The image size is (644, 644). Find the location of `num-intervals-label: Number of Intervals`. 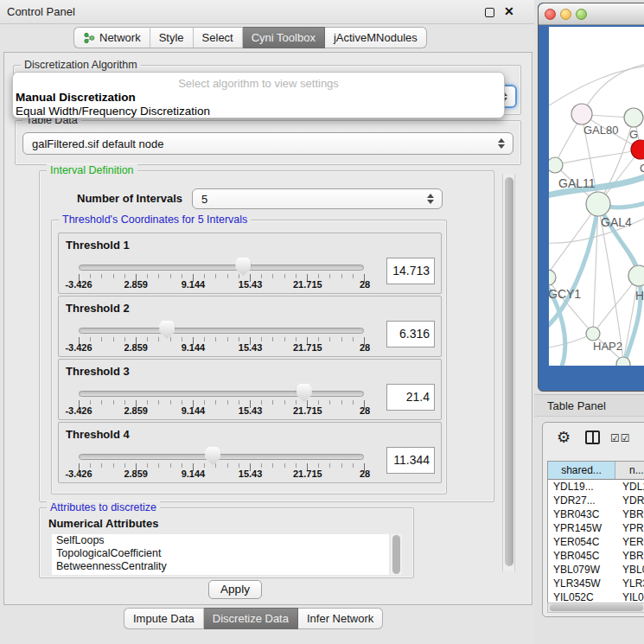

num-intervals-label: Number of Intervals is located at coordinates (130, 199).